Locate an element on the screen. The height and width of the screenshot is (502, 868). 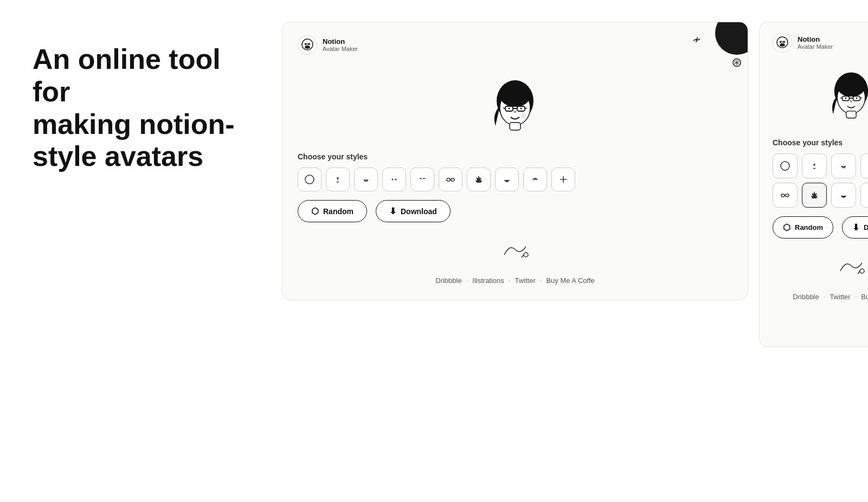
large-random-button: ⬡ Random is located at coordinates (332, 211).